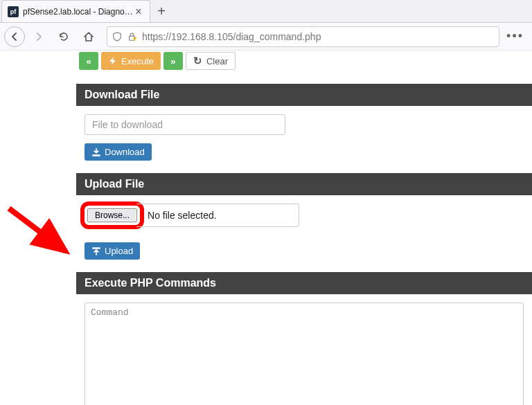 The height and width of the screenshot is (405, 532). Describe the element at coordinates (39, 37) in the screenshot. I see `forward-icon` at that location.